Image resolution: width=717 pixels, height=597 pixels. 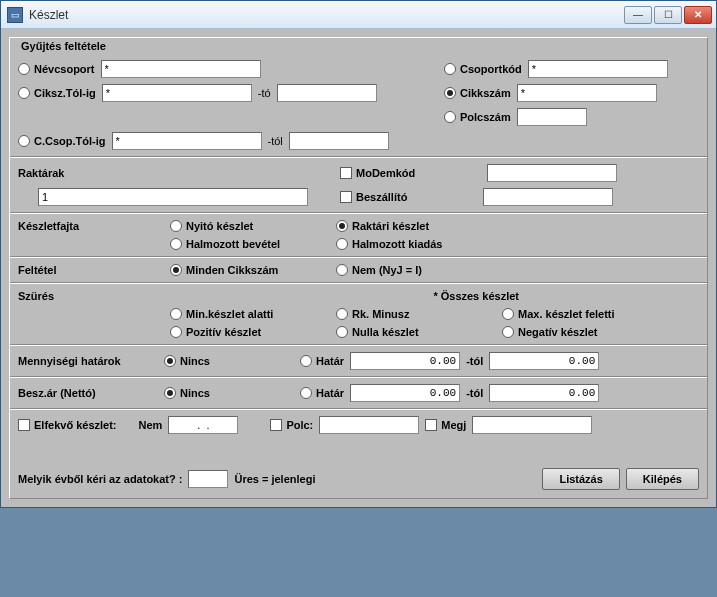 What do you see at coordinates (382, 197) in the screenshot?
I see `beszallito-label: Beszállító` at bounding box center [382, 197].